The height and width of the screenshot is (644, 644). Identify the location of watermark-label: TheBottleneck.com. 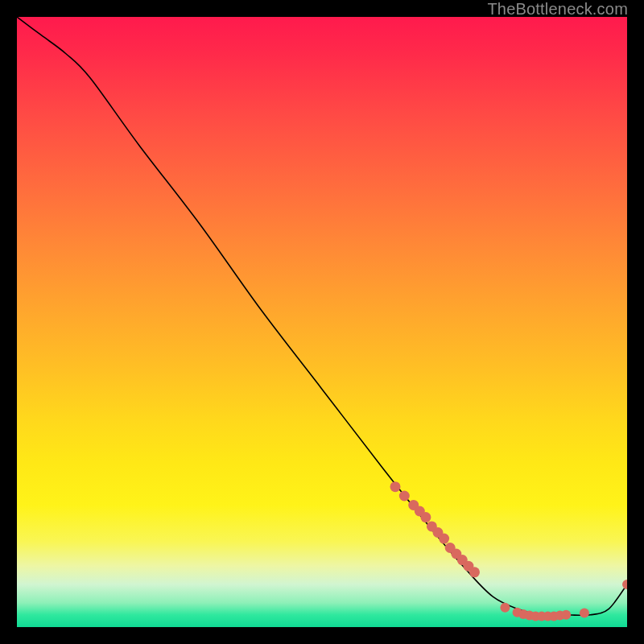
(557, 10).